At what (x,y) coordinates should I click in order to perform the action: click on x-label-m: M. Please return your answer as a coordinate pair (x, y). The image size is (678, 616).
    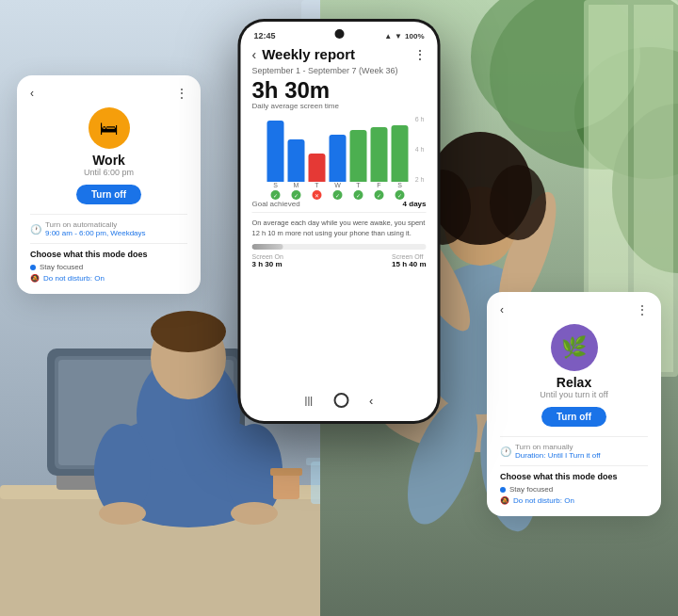
    Looking at the image, I should click on (297, 185).